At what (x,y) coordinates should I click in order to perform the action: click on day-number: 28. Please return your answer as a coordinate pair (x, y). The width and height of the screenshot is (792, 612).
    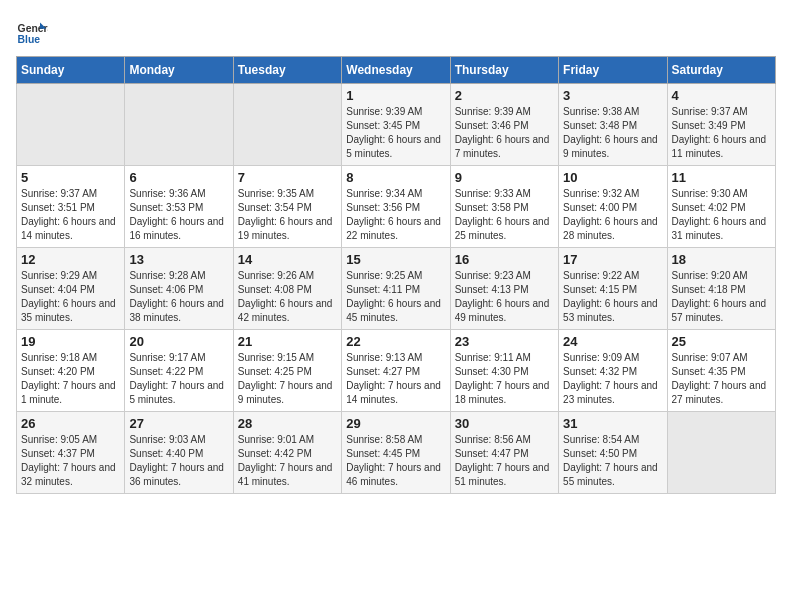
    Looking at the image, I should click on (288, 424).